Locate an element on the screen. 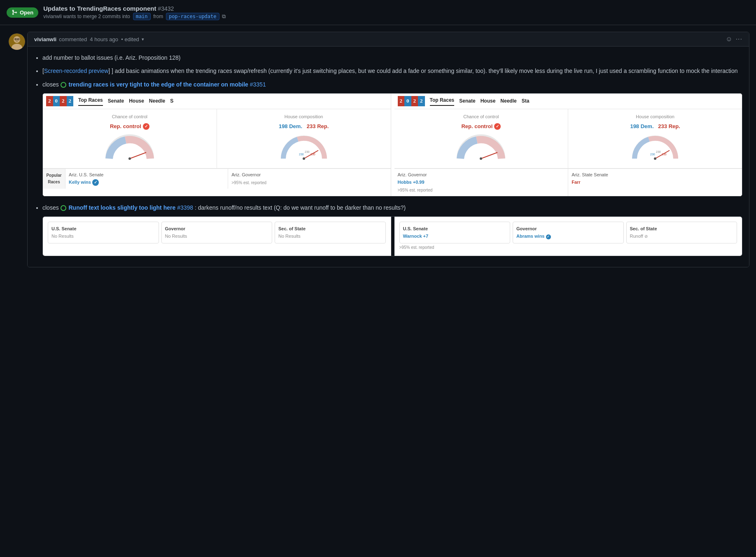 This screenshot has width=756, height=557. checkmark-icon-left: ✓ is located at coordinates (146, 126).